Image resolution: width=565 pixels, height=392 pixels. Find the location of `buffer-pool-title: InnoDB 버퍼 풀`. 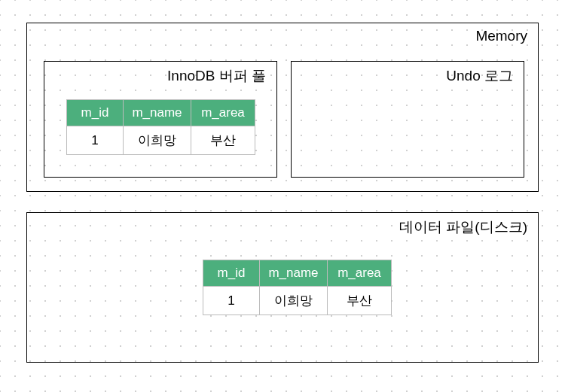

buffer-pool-title: InnoDB 버퍼 풀 is located at coordinates (217, 76).